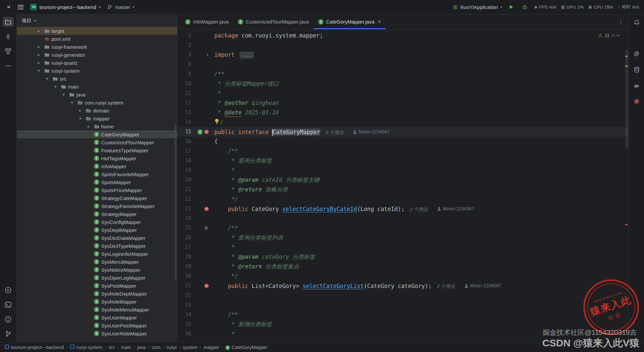 The width and height of the screenshot is (644, 352). I want to click on project-widget: TB tourism-project---backend ▾, so click(65, 7).